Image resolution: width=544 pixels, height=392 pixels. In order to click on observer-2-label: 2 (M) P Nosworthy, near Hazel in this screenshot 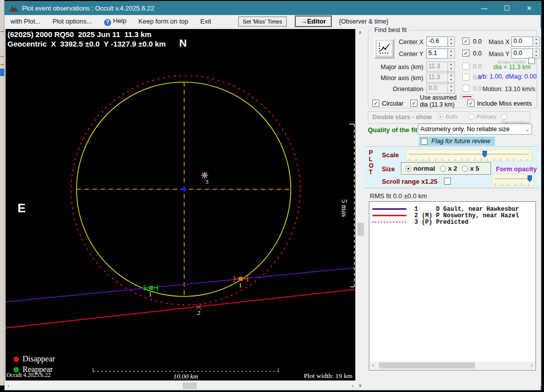, I will do `click(466, 216)`.